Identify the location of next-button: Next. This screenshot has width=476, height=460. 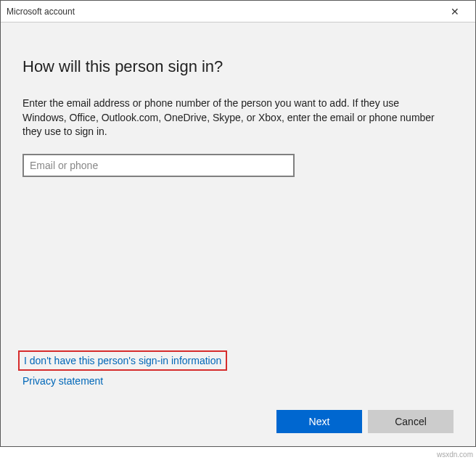
(319, 422).